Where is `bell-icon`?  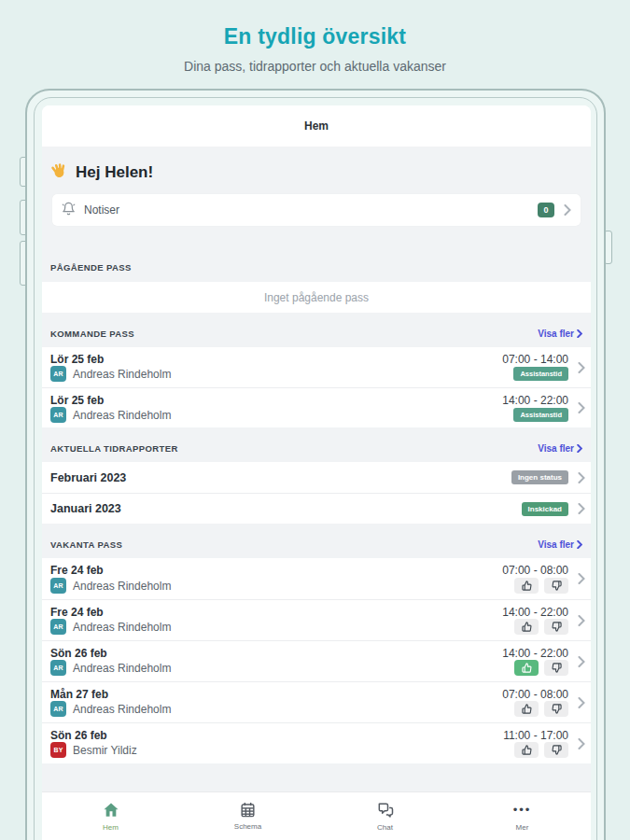
bell-icon is located at coordinates (69, 211).